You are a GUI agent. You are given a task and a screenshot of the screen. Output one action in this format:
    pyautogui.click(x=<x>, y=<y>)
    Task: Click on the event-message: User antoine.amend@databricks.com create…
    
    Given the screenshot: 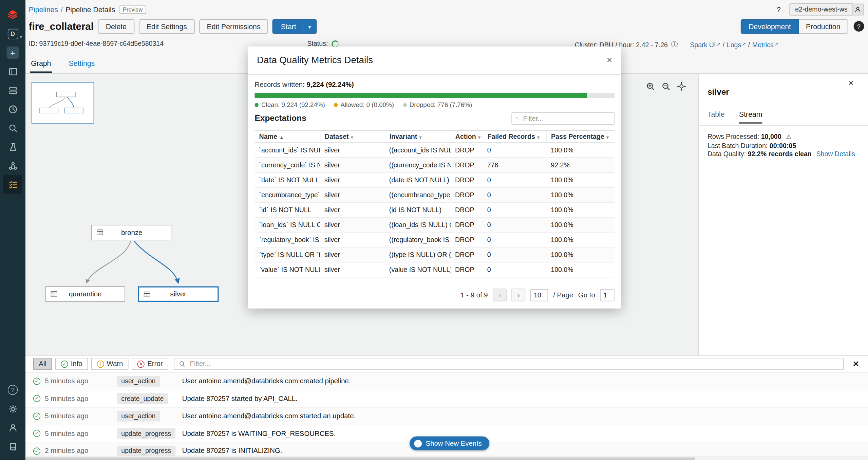 What is the action you would take?
    pyautogui.click(x=525, y=381)
    